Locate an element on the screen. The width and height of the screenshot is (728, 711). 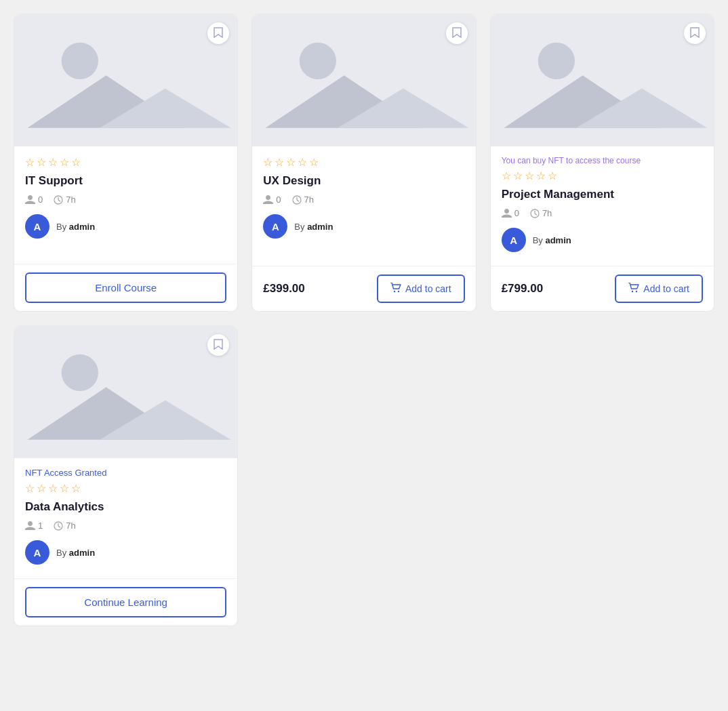
students-meta: 1 is located at coordinates (34, 526).